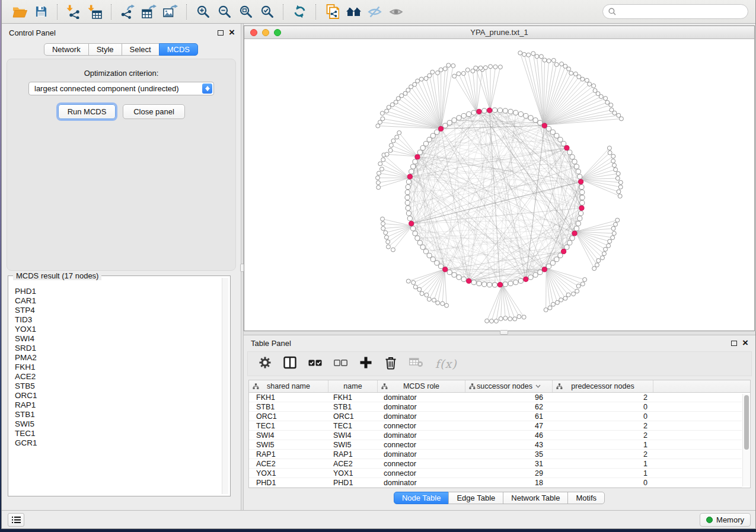 The width and height of the screenshot is (756, 532). I want to click on result-list-item: FKH1, so click(119, 367).